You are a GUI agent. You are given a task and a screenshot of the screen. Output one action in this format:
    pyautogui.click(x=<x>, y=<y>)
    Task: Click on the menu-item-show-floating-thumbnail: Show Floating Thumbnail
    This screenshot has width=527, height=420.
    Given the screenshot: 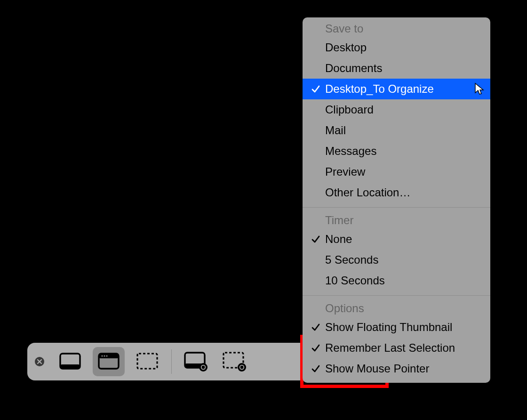 What is the action you would take?
    pyautogui.click(x=396, y=327)
    